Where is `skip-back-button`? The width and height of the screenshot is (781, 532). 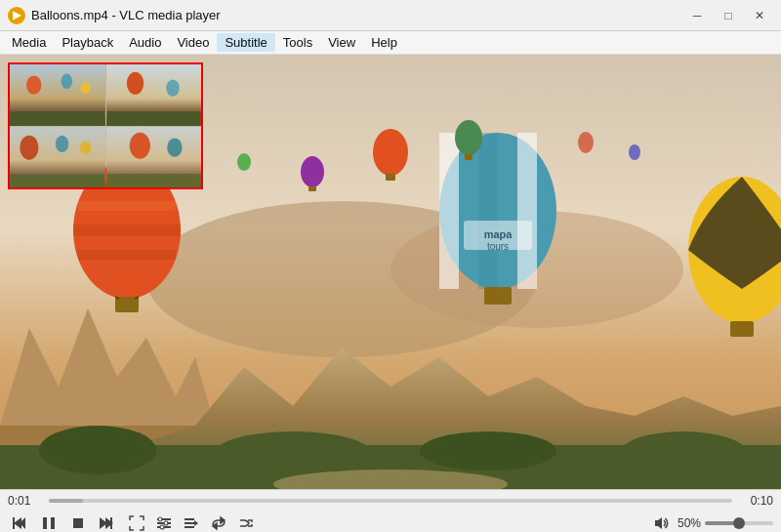 skip-back-button is located at coordinates (20, 521).